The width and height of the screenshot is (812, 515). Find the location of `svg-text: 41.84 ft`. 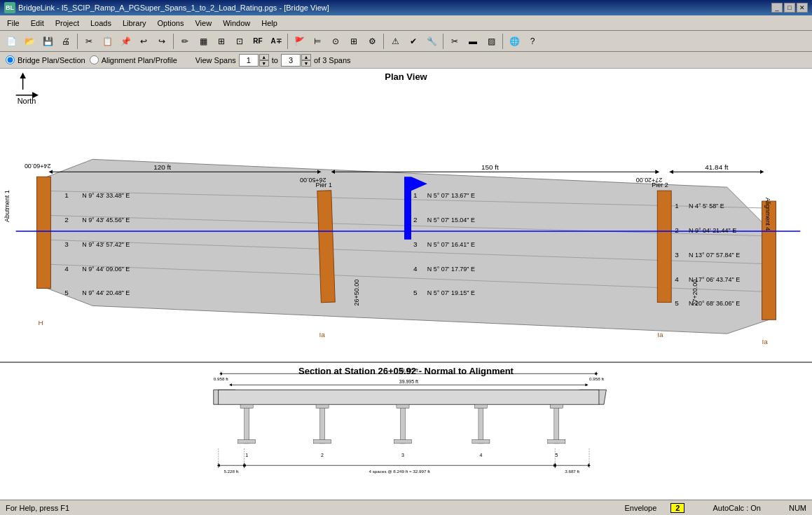

svg-text: 41.84 ft is located at coordinates (716, 167).